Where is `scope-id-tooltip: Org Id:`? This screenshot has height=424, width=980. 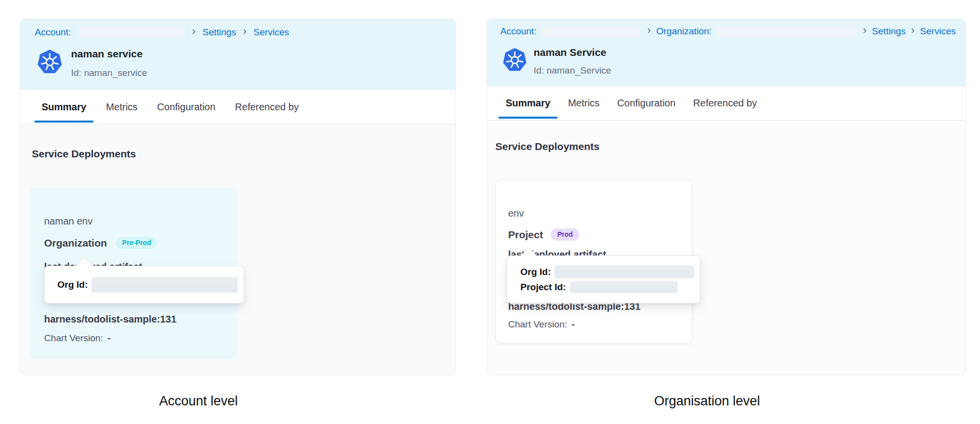
scope-id-tooltip: Org Id: is located at coordinates (144, 284).